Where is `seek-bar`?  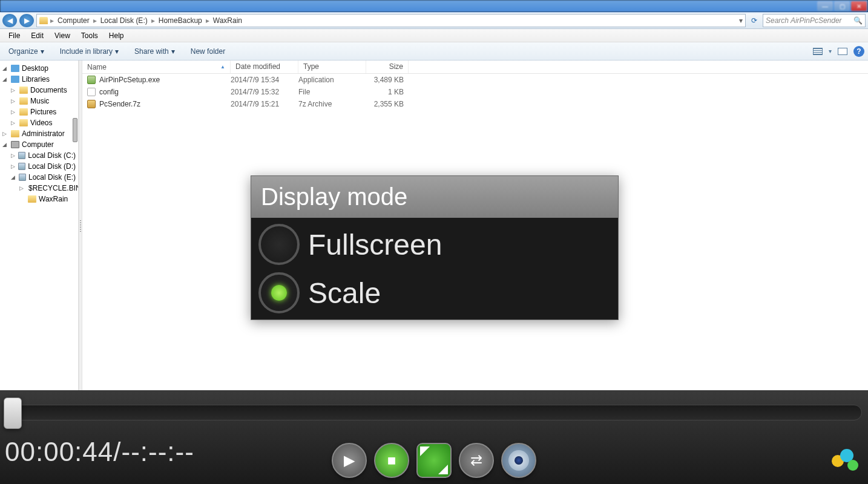
seek-bar is located at coordinates (434, 413).